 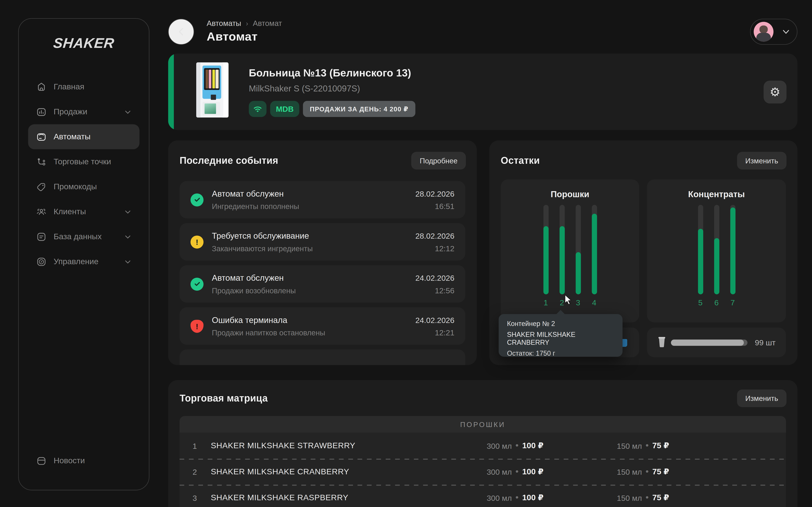 What do you see at coordinates (578, 256) in the screenshot?
I see `container-bar-3: 3` at bounding box center [578, 256].